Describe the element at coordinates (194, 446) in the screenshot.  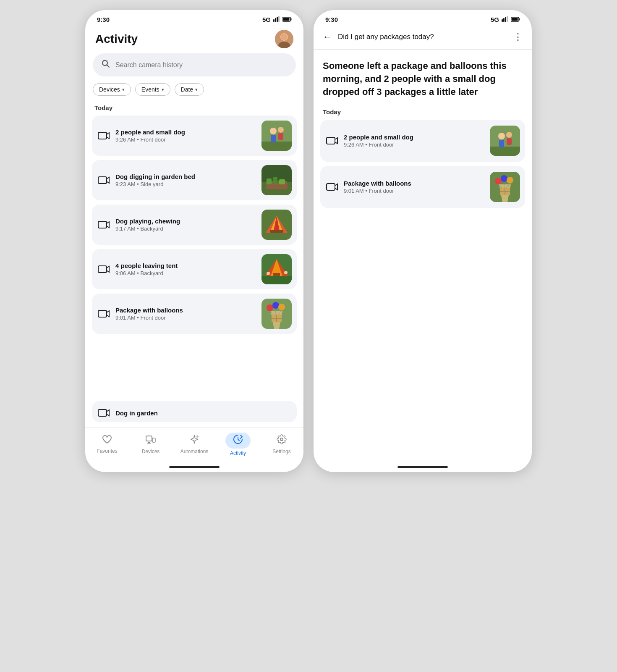
I see `bottom-nav: Favorites Devices Automations` at that location.